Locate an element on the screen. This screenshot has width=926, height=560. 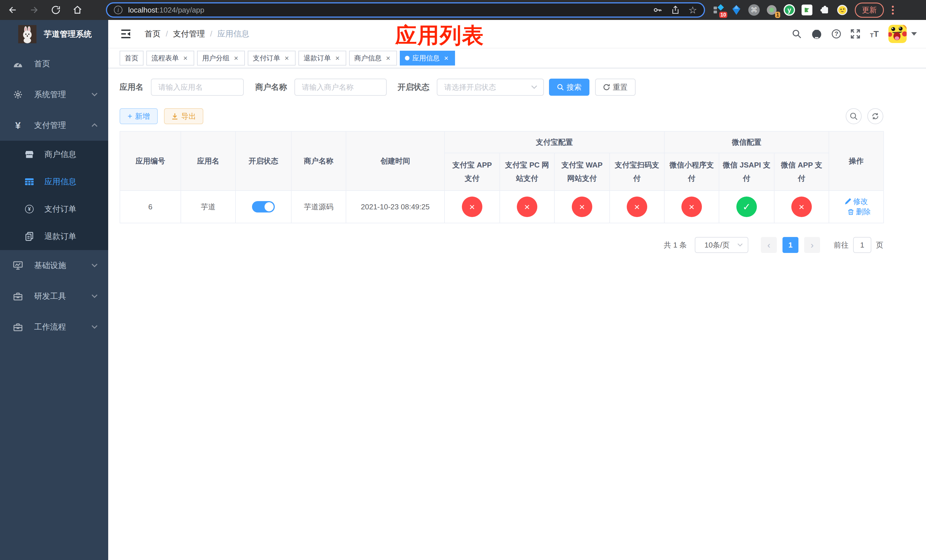
sidebar-item-system: 系统管理 is located at coordinates (54, 95).